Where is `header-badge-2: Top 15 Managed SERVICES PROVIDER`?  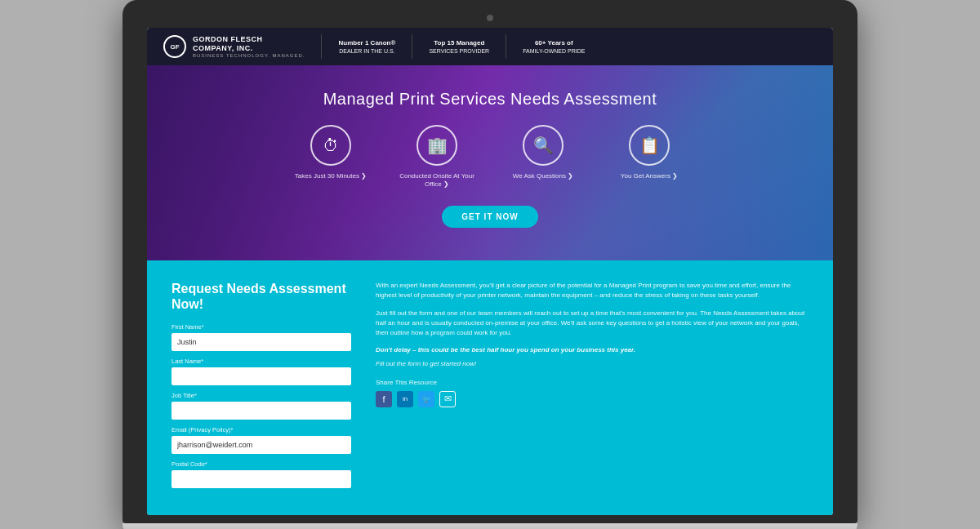
header-badge-2: Top 15 Managed SERVICES PROVIDER is located at coordinates (459, 47).